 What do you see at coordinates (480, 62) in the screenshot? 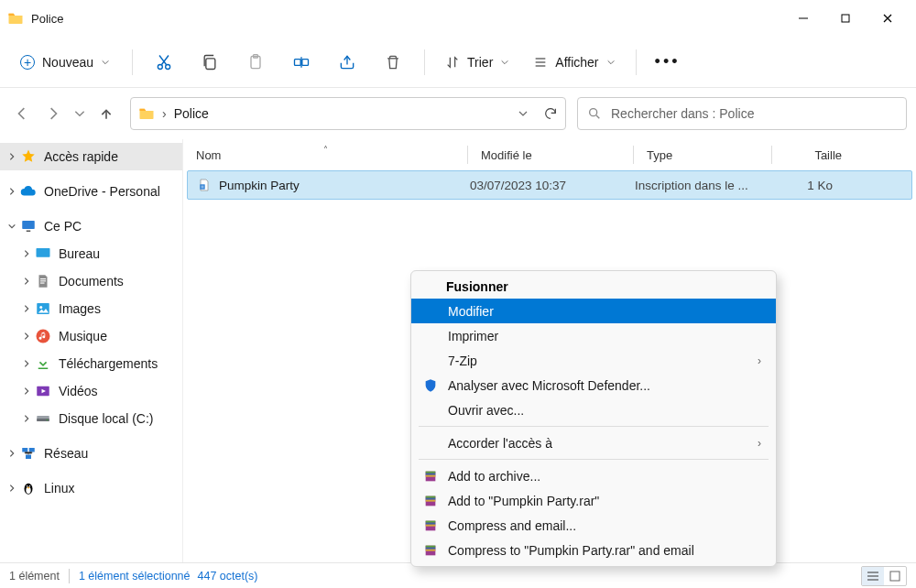
I see `sort-button-label: Trier` at bounding box center [480, 62].